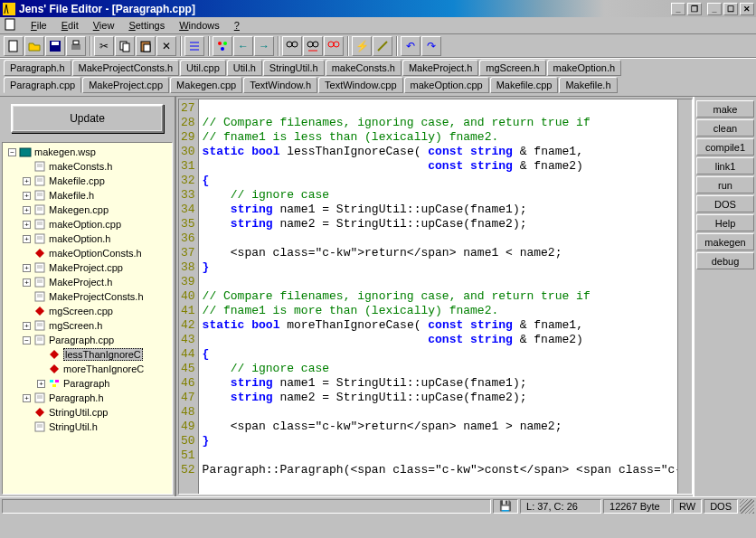  What do you see at coordinates (87, 239) in the screenshot?
I see `tree-item: +makeOption.h` at bounding box center [87, 239].